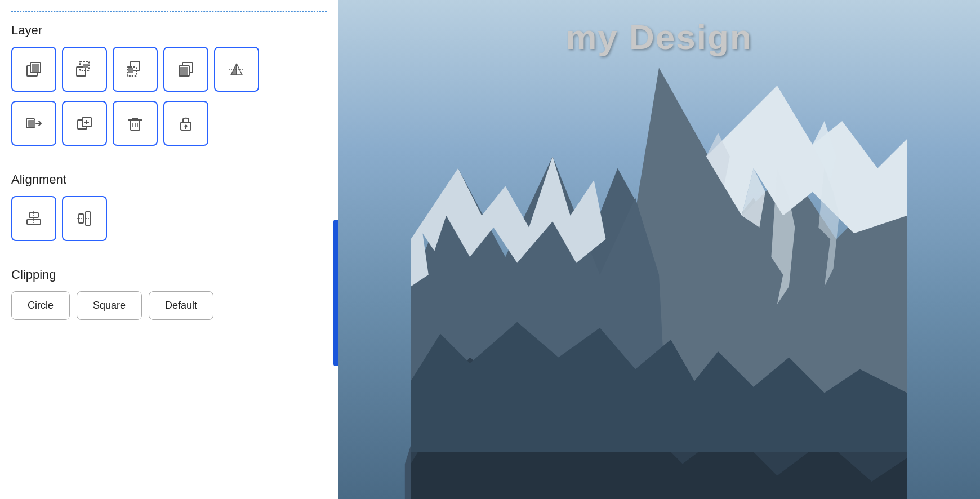  Describe the element at coordinates (186, 69) in the screenshot. I see `send-to-back-btn` at that location.